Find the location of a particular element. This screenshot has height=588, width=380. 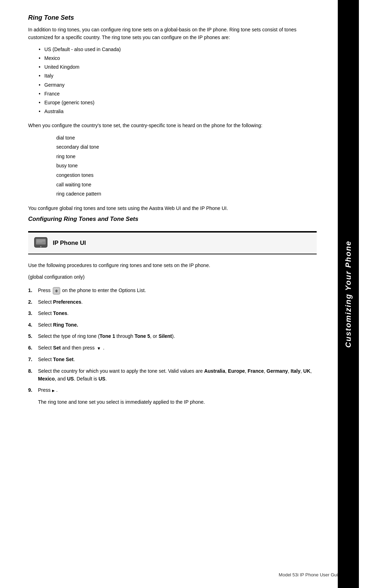

step-7-bold: Tone Set is located at coordinates (63, 359).